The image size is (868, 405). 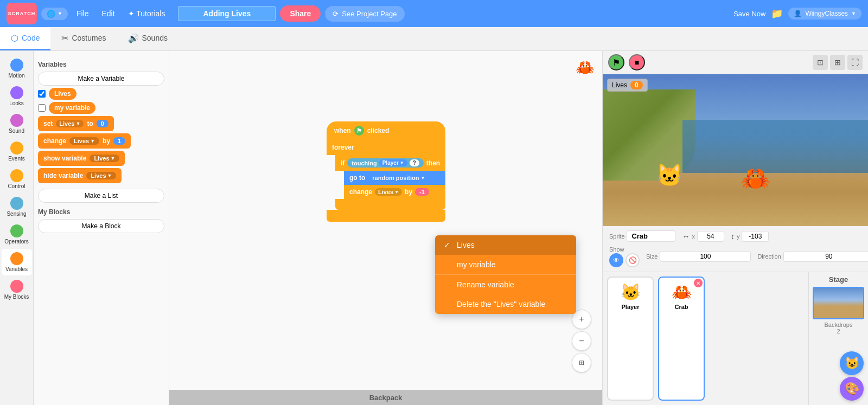 What do you see at coordinates (820, 62) in the screenshot?
I see `small-stage-button: ⊡` at bounding box center [820, 62].